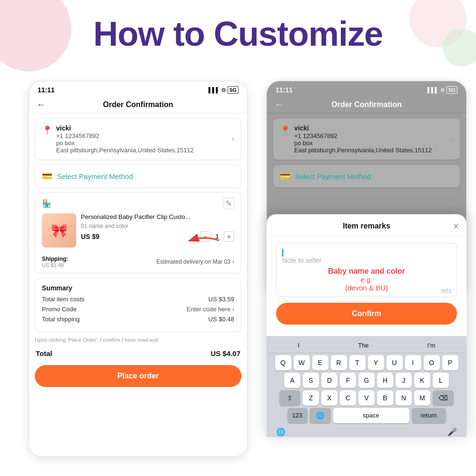 The height and width of the screenshot is (476, 476). I want to click on key-a: A, so click(292, 380).